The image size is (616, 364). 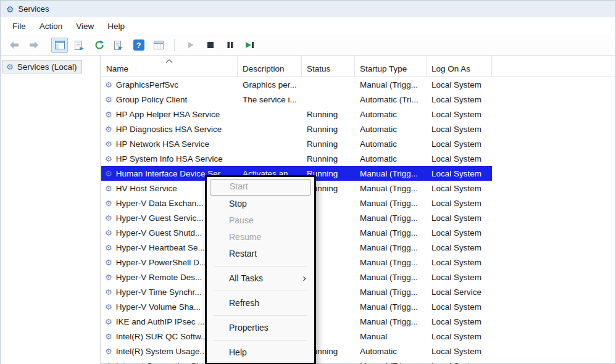 I want to click on cell-startup-type: Manual, so click(x=391, y=336).